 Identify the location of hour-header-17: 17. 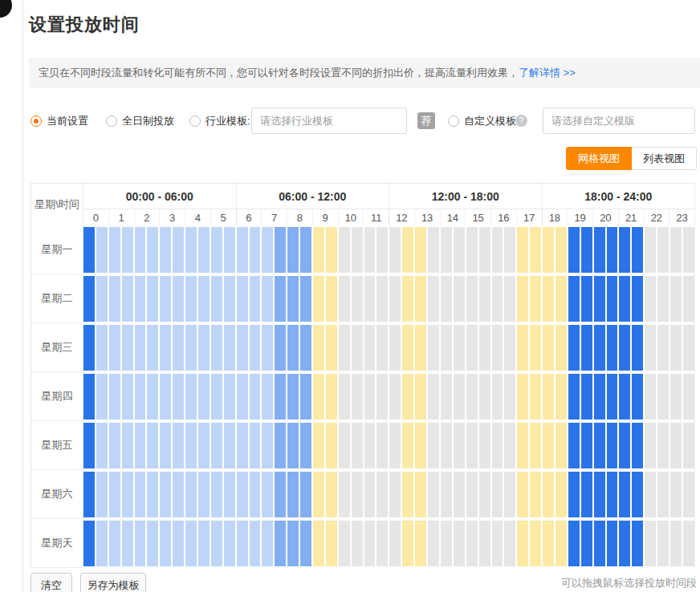
(529, 217).